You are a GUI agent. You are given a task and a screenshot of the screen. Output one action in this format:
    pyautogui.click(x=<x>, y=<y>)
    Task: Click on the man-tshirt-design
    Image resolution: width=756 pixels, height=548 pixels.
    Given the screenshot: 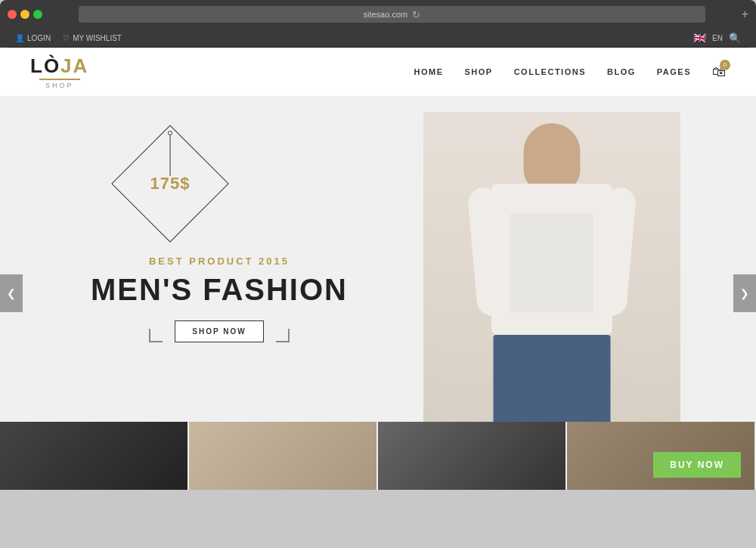 What is the action you would take?
    pyautogui.click(x=552, y=263)
    